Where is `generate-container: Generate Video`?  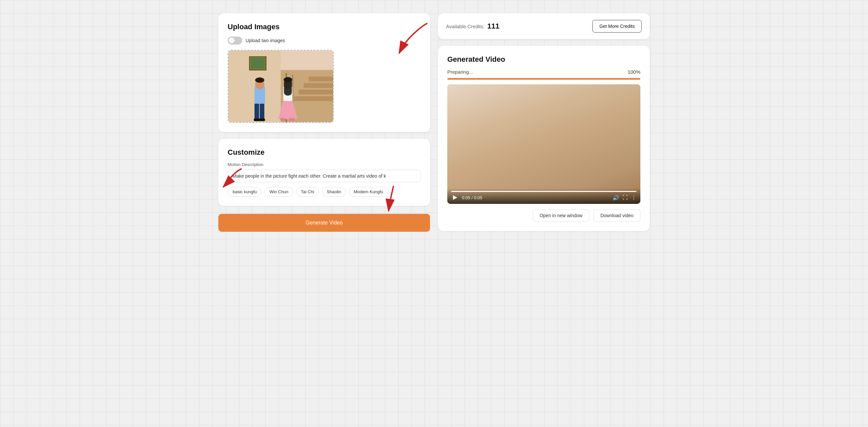 generate-container: Generate Video is located at coordinates (324, 222).